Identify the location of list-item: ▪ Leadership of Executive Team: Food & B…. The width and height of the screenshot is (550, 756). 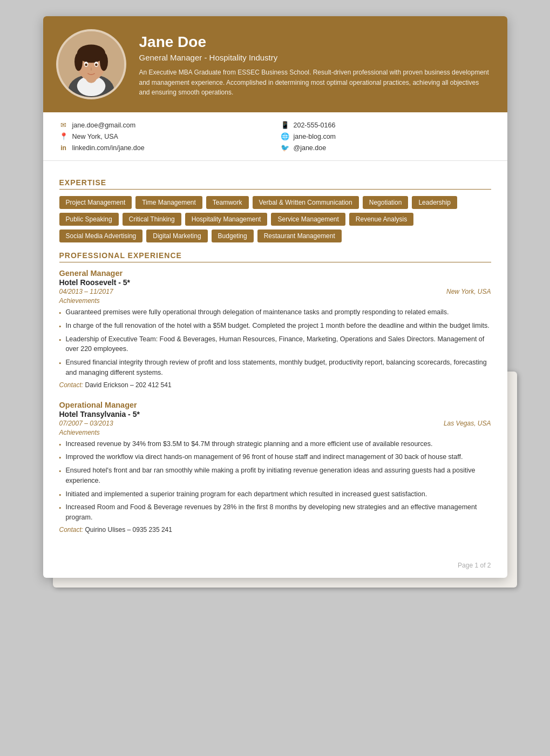
(275, 345).